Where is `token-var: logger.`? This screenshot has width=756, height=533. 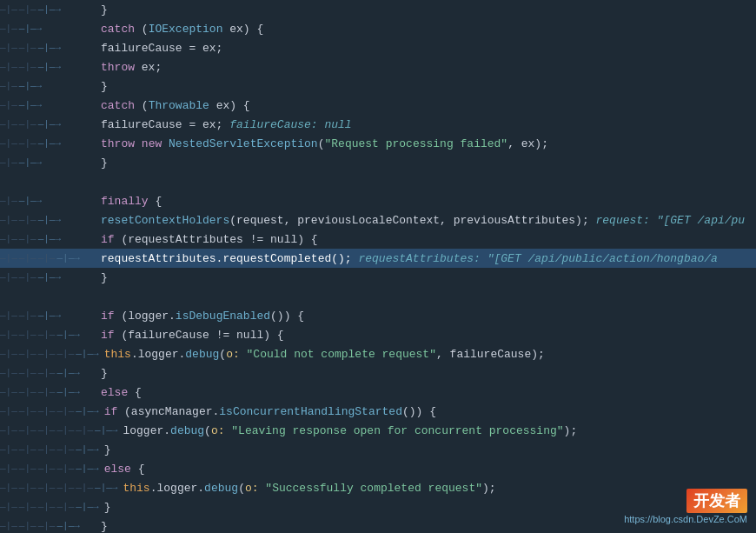
token-var: logger. is located at coordinates (146, 431).